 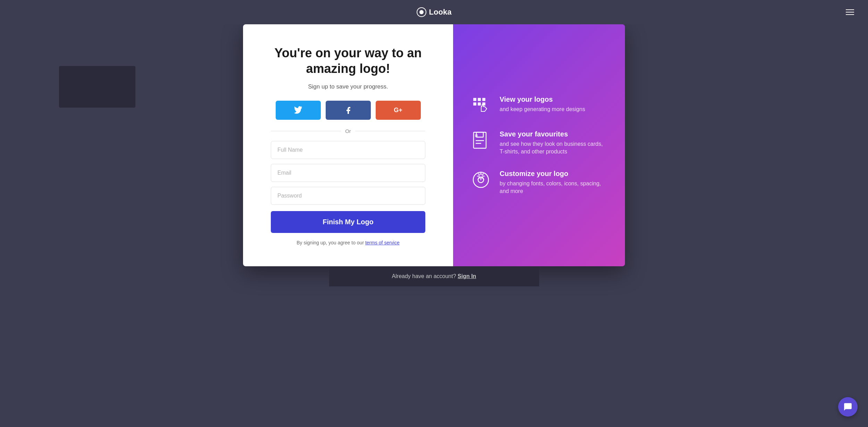 I want to click on chat-bubble-button, so click(x=848, y=407).